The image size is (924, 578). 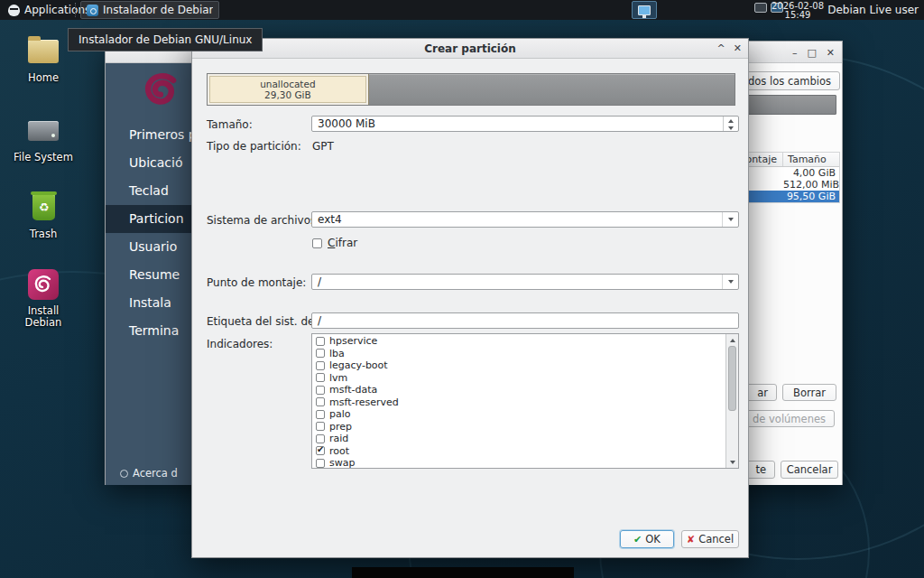 What do you see at coordinates (795, 52) in the screenshot?
I see `minimize-icon: –` at bounding box center [795, 52].